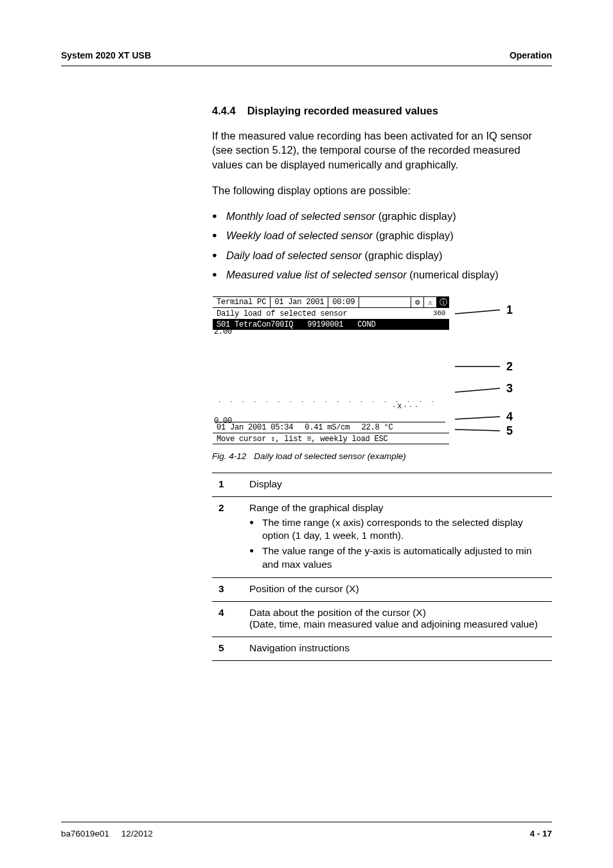 The width and height of the screenshot is (613, 868). What do you see at coordinates (382, 275) in the screenshot?
I see `option-list: Measured value list of selected sensor (…` at bounding box center [382, 275].